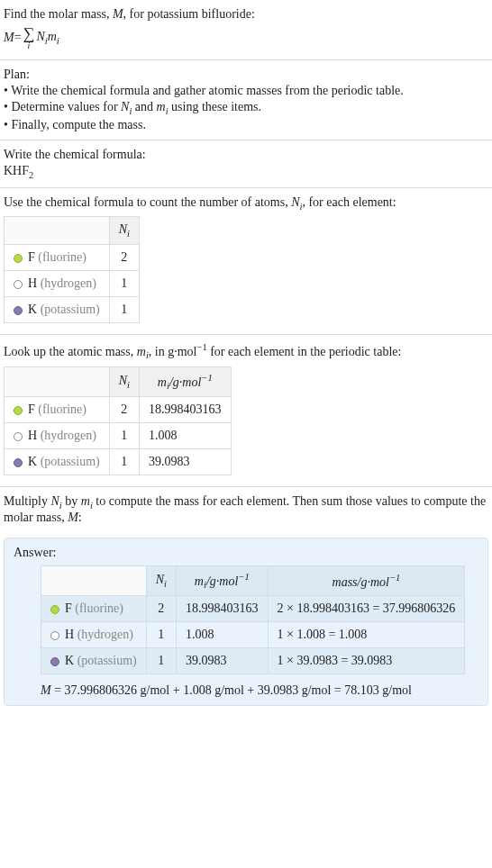 The height and width of the screenshot is (868, 492). I want to click on plan-item-3: • Finally, compute the mass., so click(246, 125).